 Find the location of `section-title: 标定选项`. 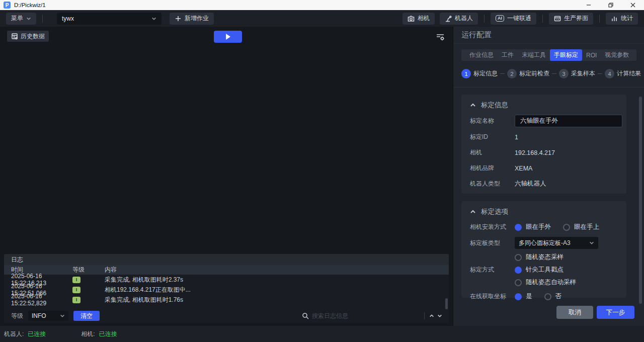

section-title: 标定选项 is located at coordinates (495, 212).